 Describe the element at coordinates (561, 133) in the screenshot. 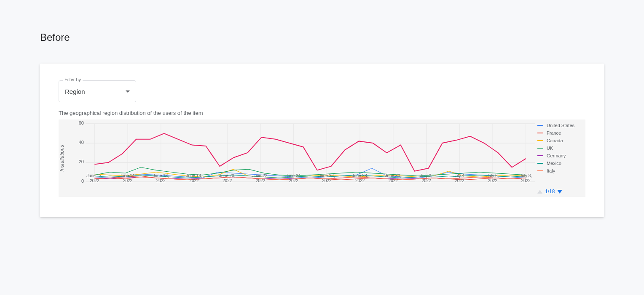

I see `legend-item: France` at that location.